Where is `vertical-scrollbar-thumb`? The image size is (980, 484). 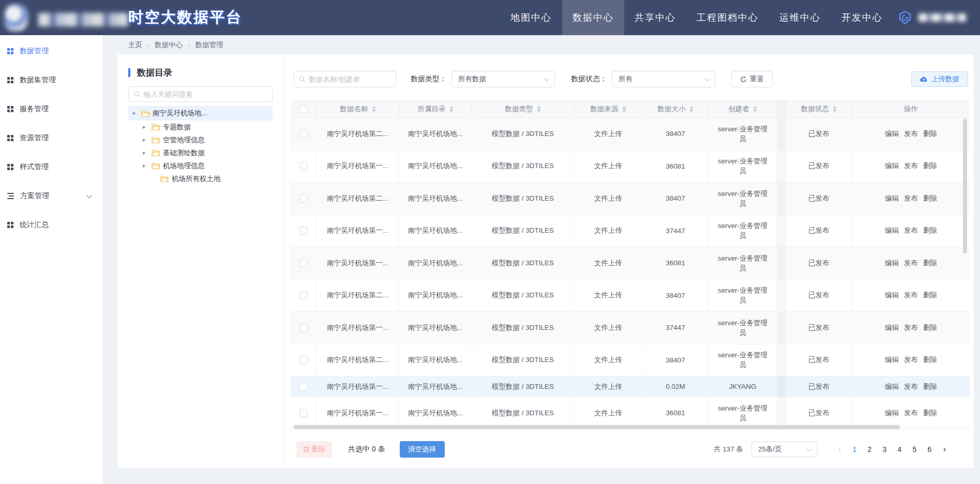 vertical-scrollbar-thumb is located at coordinates (965, 186).